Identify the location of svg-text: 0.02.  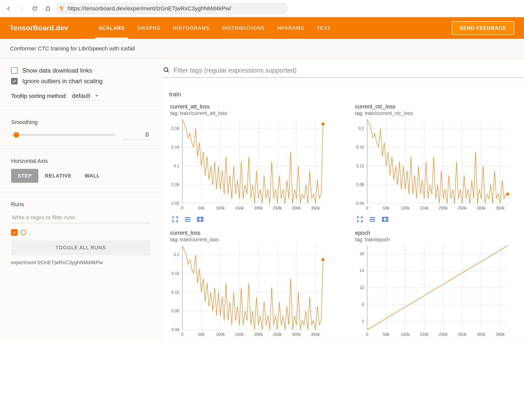
(176, 203).